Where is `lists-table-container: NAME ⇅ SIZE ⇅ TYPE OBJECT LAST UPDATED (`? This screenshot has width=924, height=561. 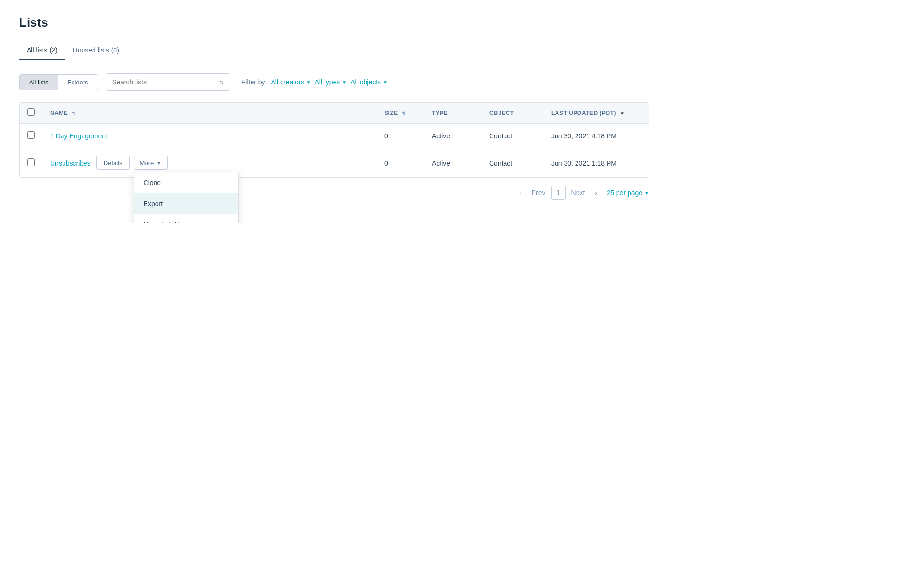 lists-table-container: NAME ⇅ SIZE ⇅ TYPE OBJECT LAST UPDATED ( is located at coordinates (334, 140).